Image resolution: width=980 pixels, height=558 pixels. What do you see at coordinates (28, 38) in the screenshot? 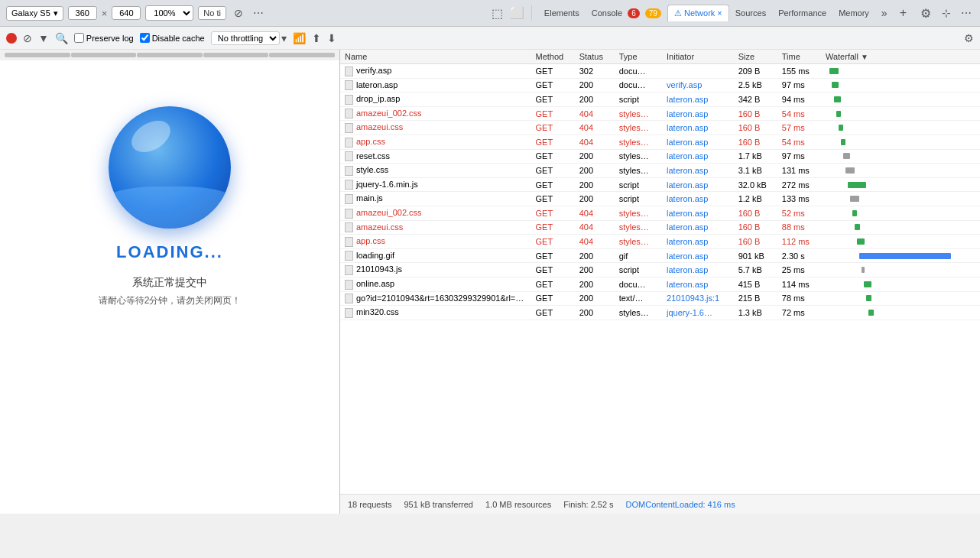
I see `clear-button: ⊘` at bounding box center [28, 38].